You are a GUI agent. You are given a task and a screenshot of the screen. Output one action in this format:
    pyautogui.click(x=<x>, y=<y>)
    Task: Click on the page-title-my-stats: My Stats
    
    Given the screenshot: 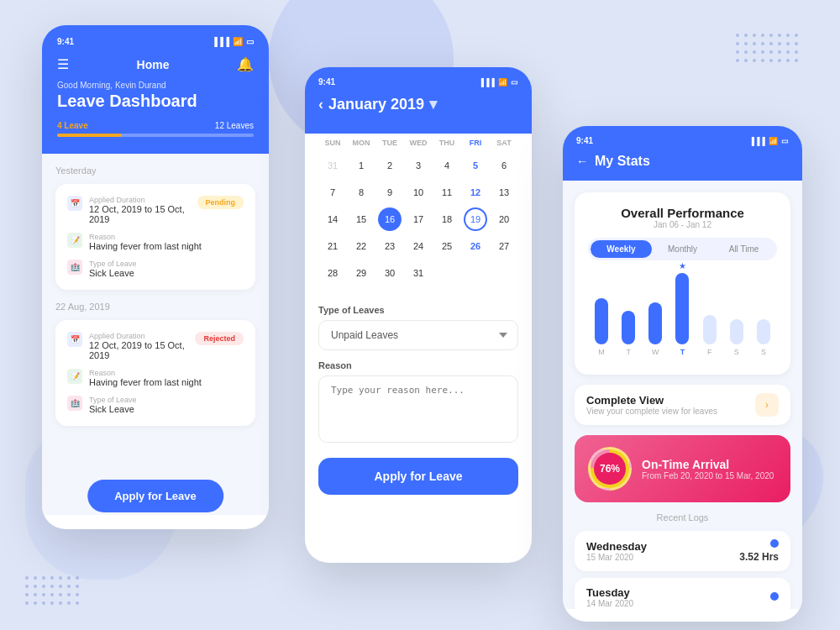 What is the action you would take?
    pyautogui.click(x=622, y=161)
    